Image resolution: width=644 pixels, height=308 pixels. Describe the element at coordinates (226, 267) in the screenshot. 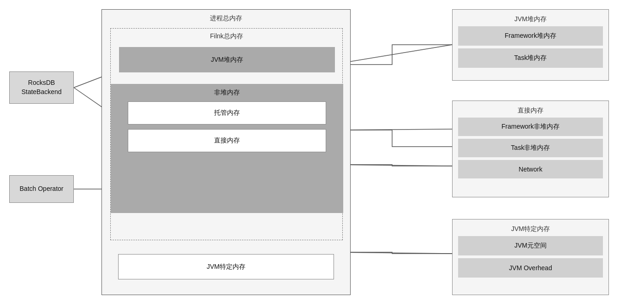

I see `jvm-specific-label: JVM特定内存` at that location.